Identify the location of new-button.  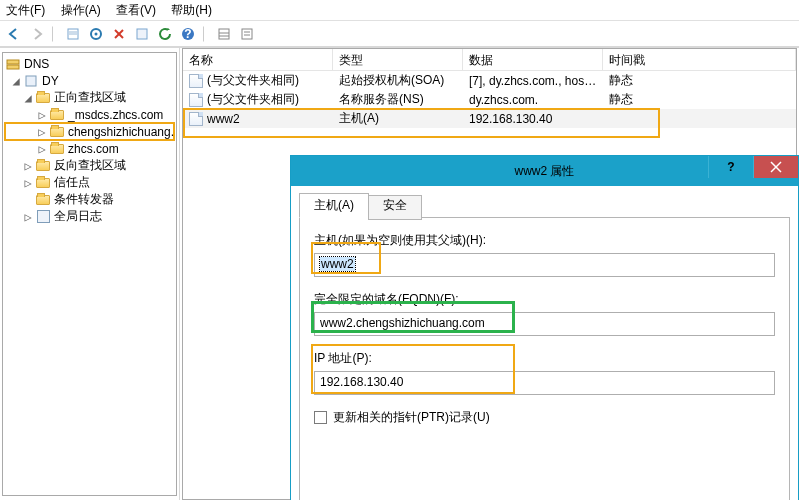
(73, 34).